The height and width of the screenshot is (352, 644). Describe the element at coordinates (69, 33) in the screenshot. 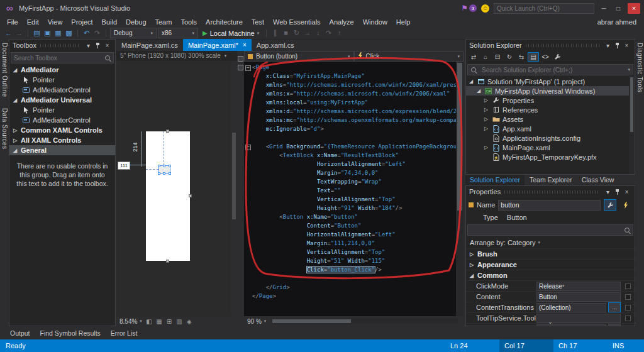

I see `save-all-icon: ▩` at that location.